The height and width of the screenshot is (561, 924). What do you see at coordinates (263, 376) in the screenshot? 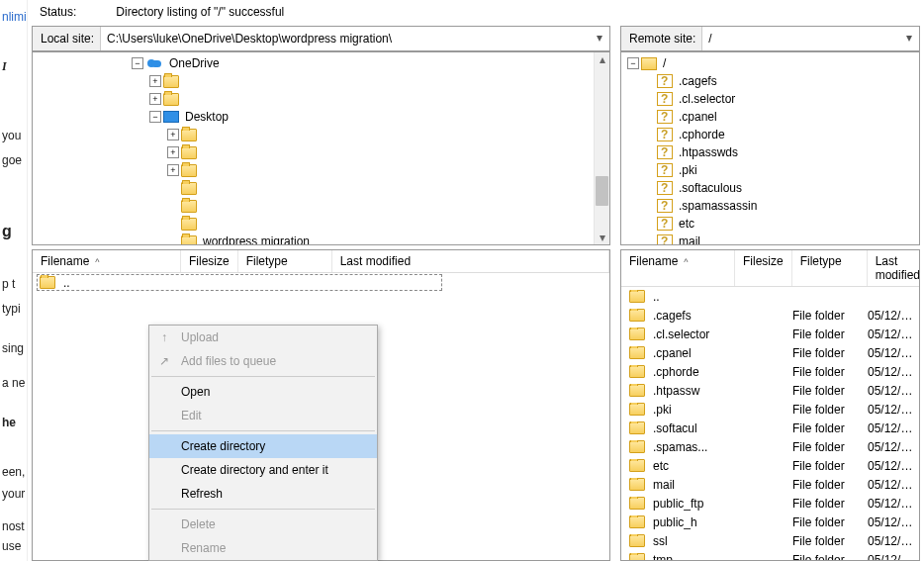
I see `menu-separator` at bounding box center [263, 376].